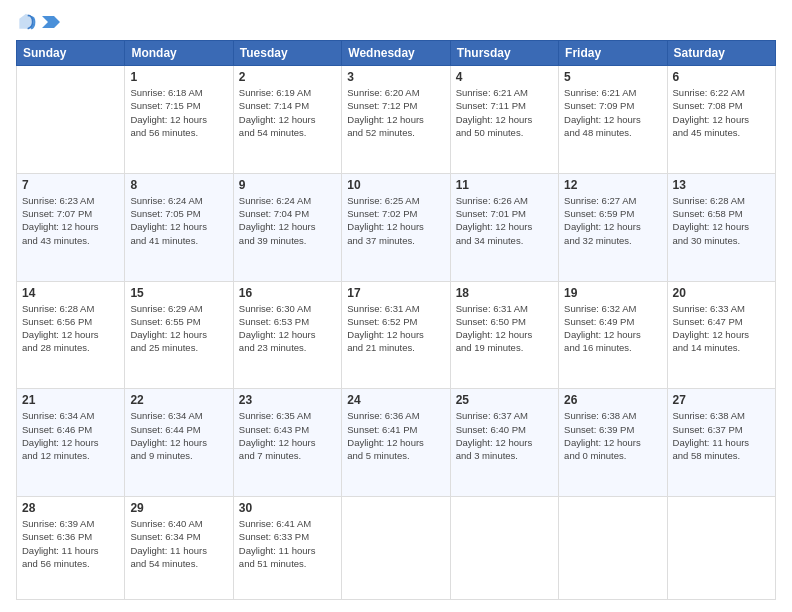 Image resolution: width=792 pixels, height=612 pixels. I want to click on day-info: Sunrise: 6:29 AM Sunset: 6:55 PM Dayligh…, so click(178, 328).